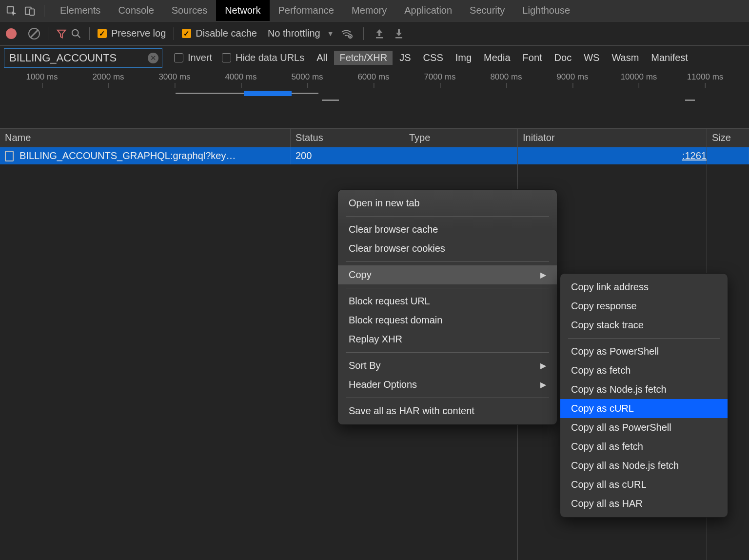 The height and width of the screenshot is (560, 749). I want to click on filter-input-wrap: ✕, so click(83, 58).